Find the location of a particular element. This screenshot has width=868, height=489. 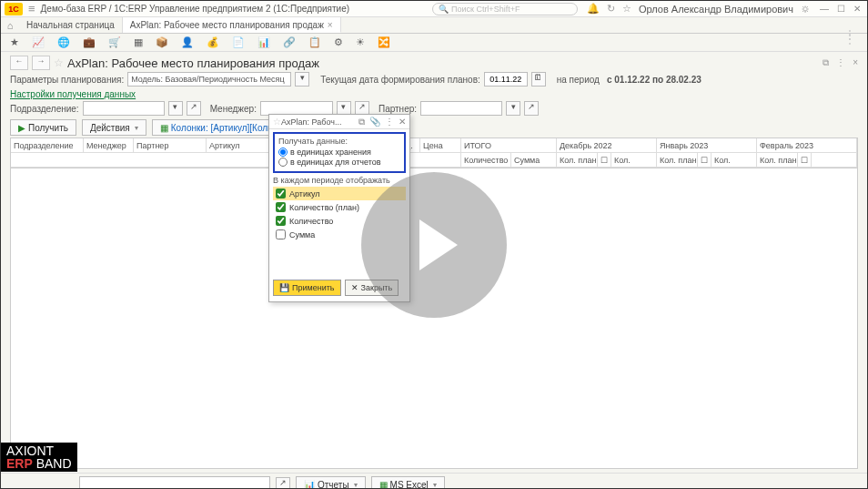

sub-jan-chk: ☐ is located at coordinates (704, 160).